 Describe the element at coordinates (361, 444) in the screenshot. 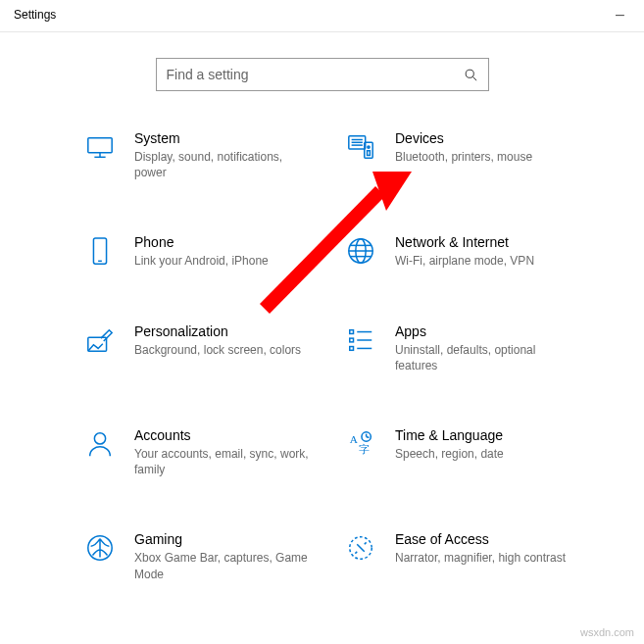

I see `time-language-icon: A 字` at that location.